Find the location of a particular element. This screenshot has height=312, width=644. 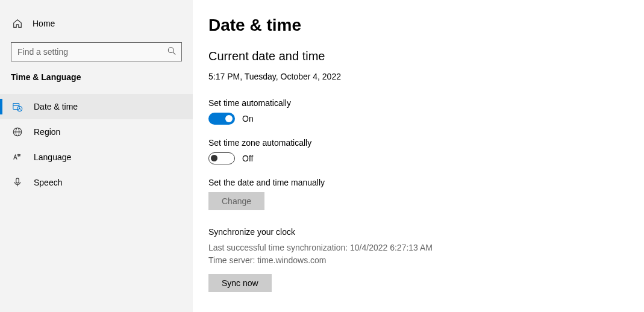

sync-server-text: Time server: time.windows.com is located at coordinates (414, 260).